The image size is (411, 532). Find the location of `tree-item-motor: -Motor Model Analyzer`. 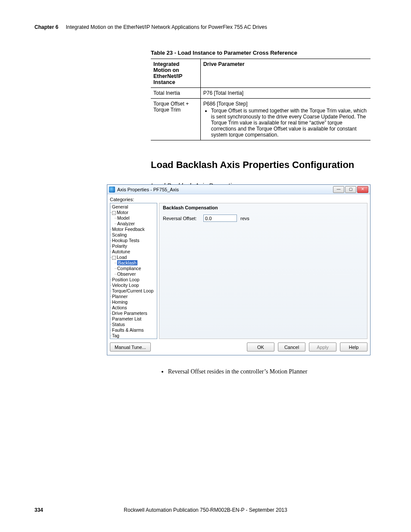

tree-item-motor: -Motor Model Analyzer is located at coordinates (134, 218).